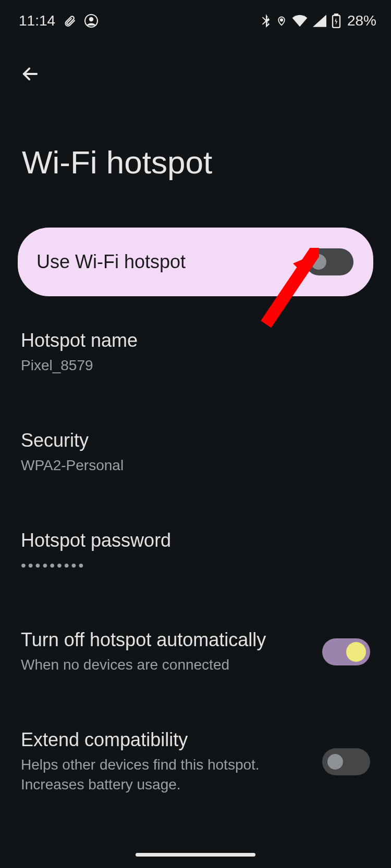 This screenshot has height=868, width=391. I want to click on cell-signal-icon, so click(320, 21).